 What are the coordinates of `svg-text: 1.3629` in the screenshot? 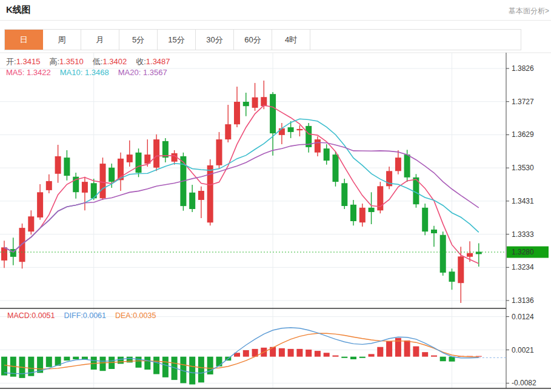 It's located at (523, 135).